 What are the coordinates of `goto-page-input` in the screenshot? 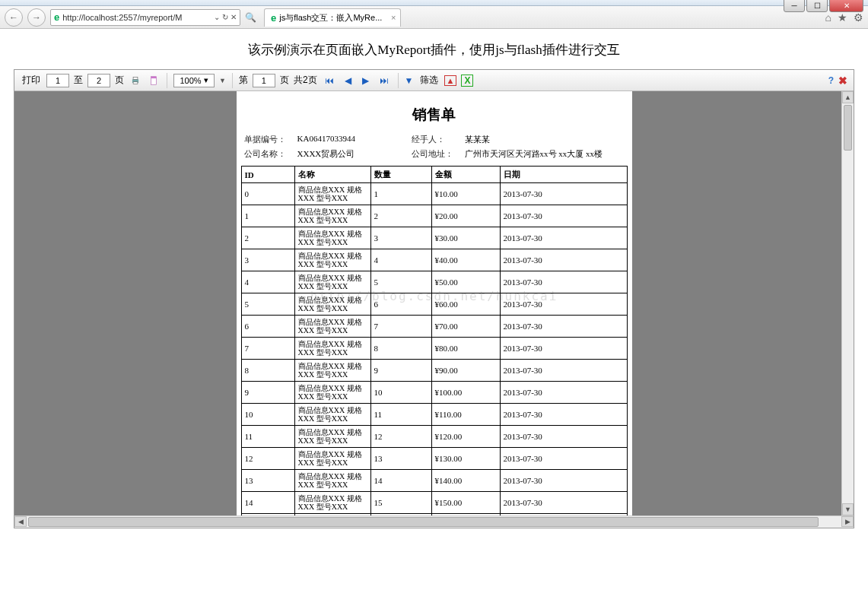 It's located at (264, 81).